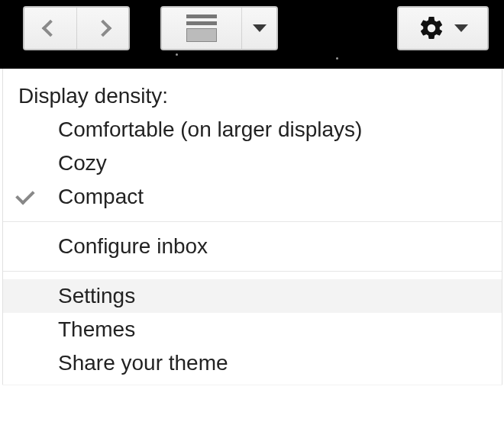 The image size is (504, 425). Describe the element at coordinates (256, 30) in the screenshot. I see `toolbar` at that location.